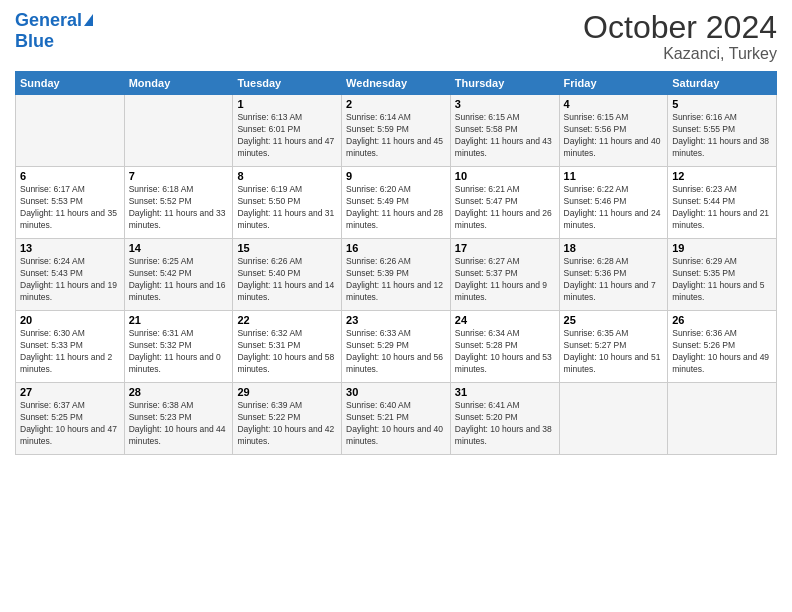  Describe the element at coordinates (504, 203) in the screenshot. I see `day-cell: 10Sunrise: 6:21 AMSunset: 5:47 PMDayligh…` at that location.